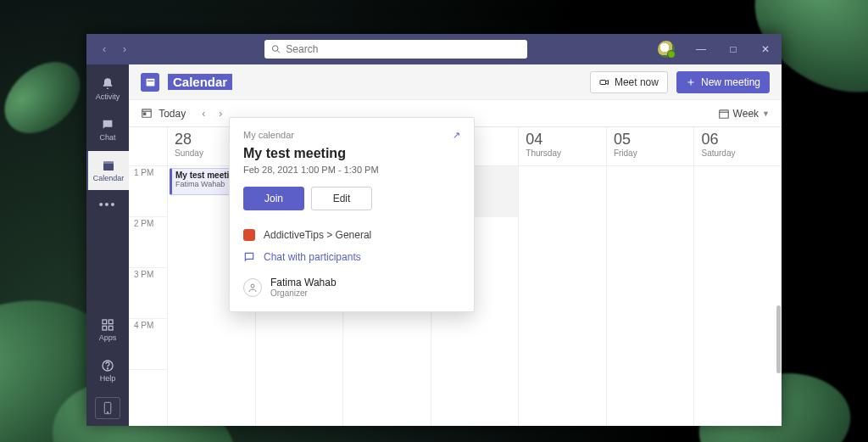 The width and height of the screenshot is (868, 442). What do you see at coordinates (731, 82) in the screenshot?
I see `button-label: New meeting` at bounding box center [731, 82].